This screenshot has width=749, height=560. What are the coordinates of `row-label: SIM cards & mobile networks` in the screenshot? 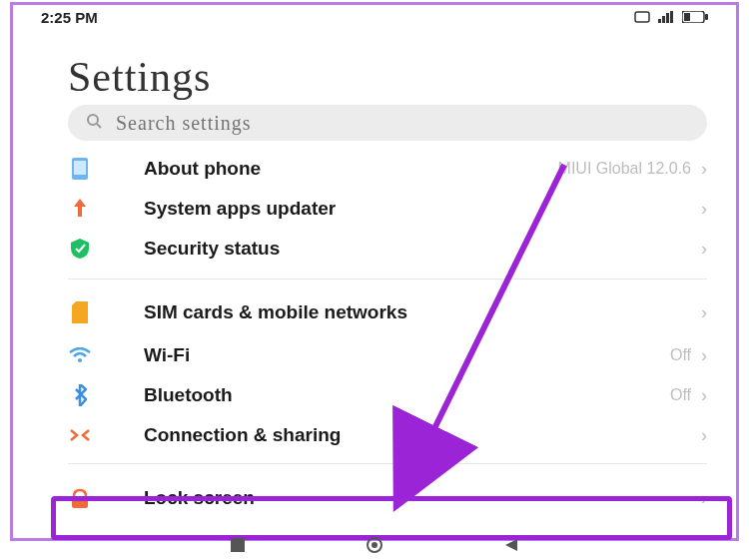 It's located at (422, 312).